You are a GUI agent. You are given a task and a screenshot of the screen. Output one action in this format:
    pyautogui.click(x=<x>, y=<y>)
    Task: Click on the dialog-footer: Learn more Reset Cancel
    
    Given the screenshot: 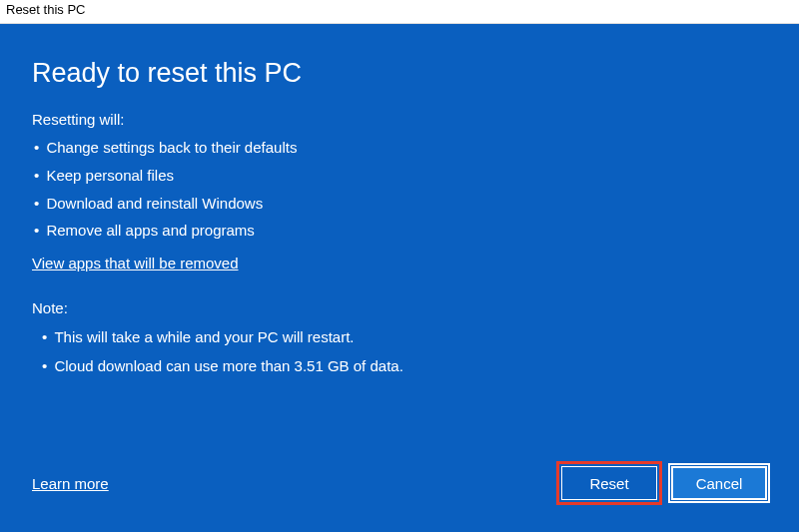 What is the action you would take?
    pyautogui.click(x=400, y=487)
    